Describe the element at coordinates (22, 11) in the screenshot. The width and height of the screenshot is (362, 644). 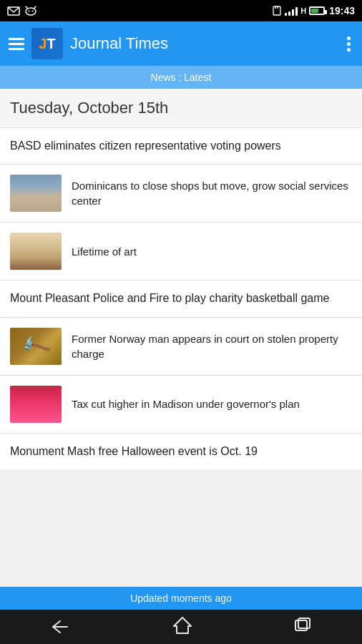
I see `status-icons-left` at that location.